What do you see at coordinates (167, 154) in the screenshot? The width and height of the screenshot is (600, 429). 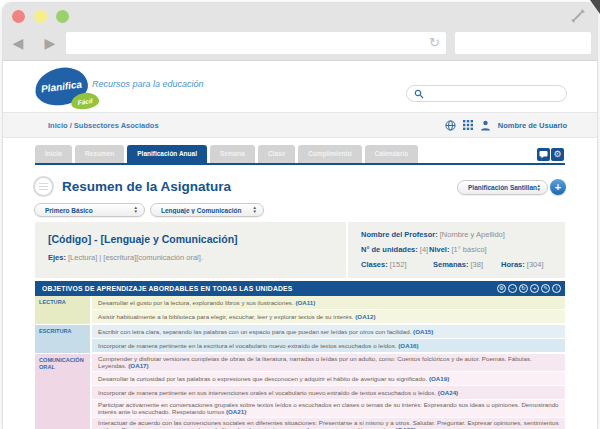 I see `tab-planificacion-anual: Planificación Anual` at bounding box center [167, 154].